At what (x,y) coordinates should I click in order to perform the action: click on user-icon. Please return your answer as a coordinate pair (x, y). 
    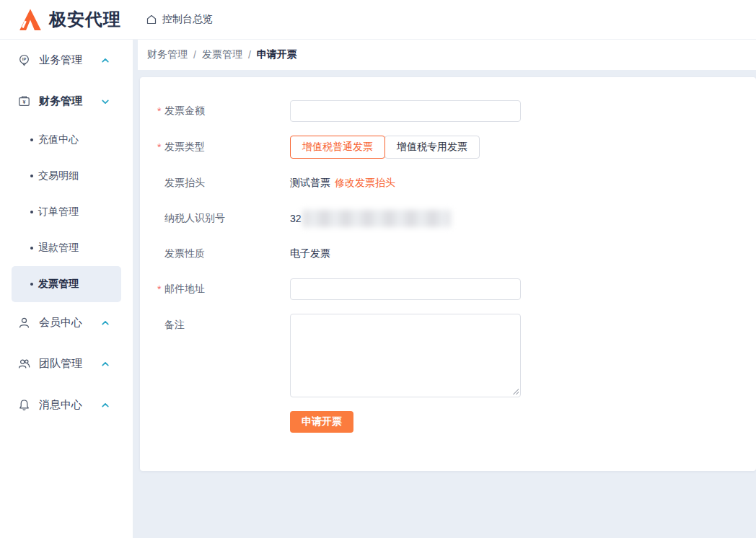
    Looking at the image, I should click on (25, 323).